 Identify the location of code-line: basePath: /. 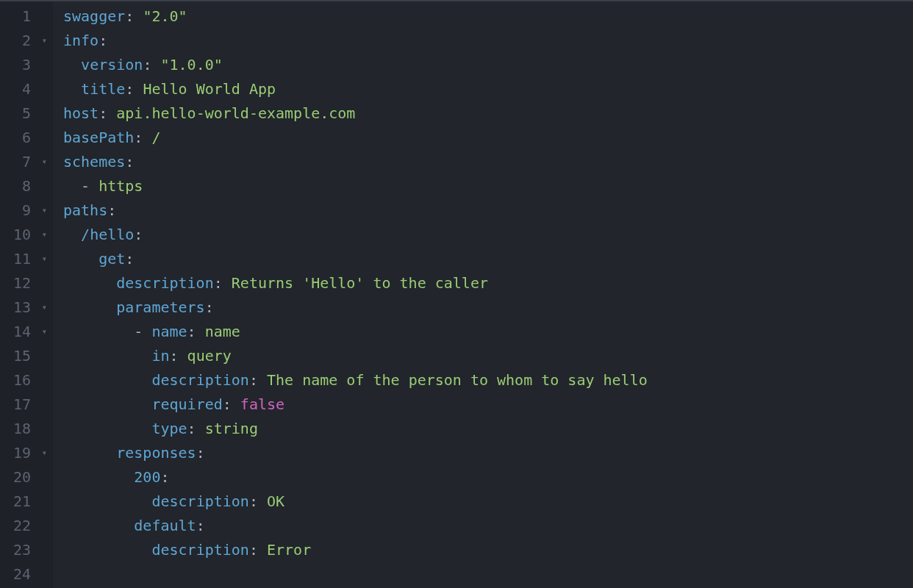
(488, 138).